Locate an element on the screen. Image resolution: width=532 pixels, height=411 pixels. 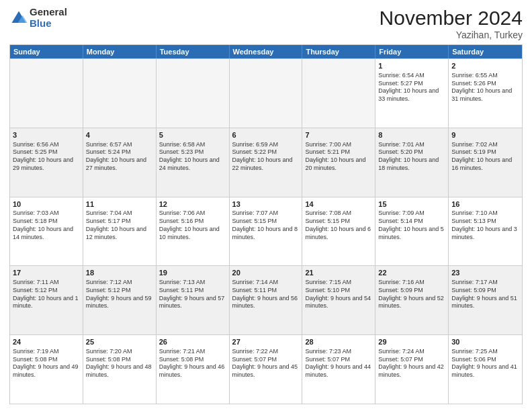
day-info: Sunrise: 7:22 AMSunset: 5:07 PMDaylight:… is located at coordinates (266, 364).